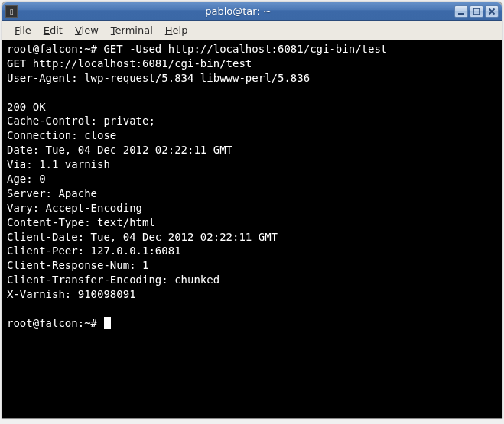  What do you see at coordinates (476, 11) in the screenshot?
I see `window-controls` at bounding box center [476, 11].